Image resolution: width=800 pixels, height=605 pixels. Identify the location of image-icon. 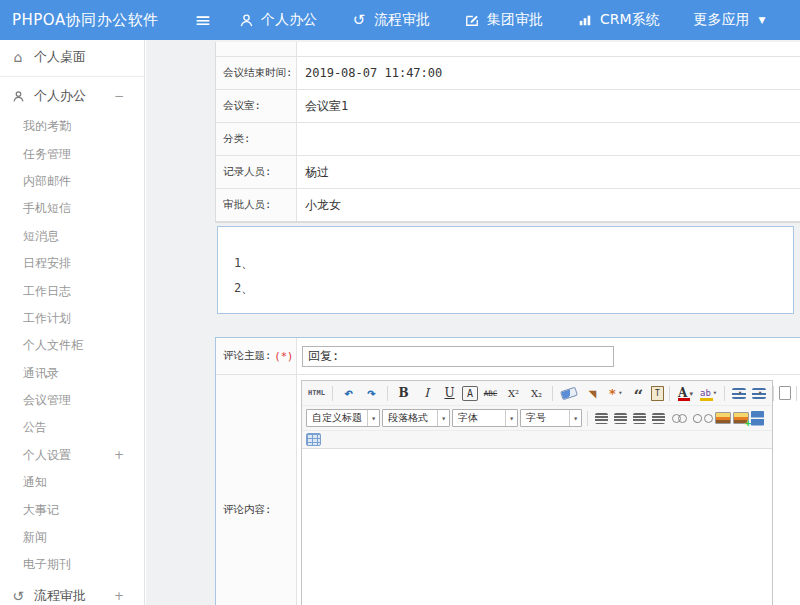
(723, 418).